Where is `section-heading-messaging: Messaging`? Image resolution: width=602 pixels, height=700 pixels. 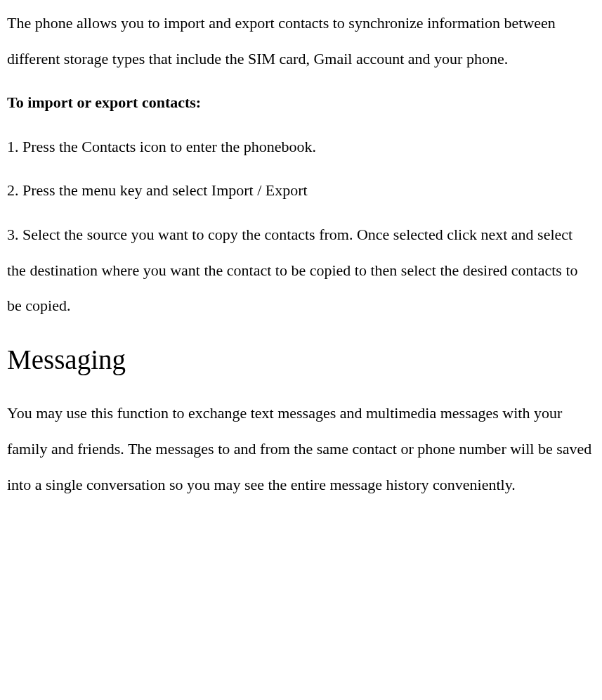 section-heading-messaging: Messaging is located at coordinates (301, 360).